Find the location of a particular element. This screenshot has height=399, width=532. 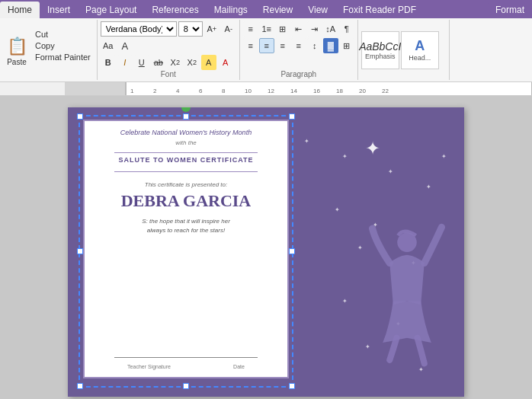

underline-button: U is located at coordinates (142, 62).